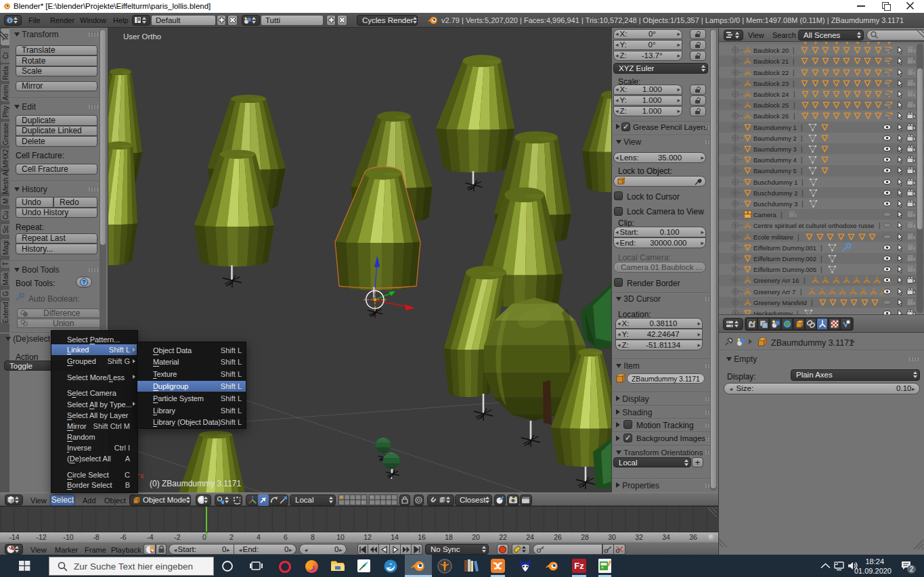 The image size is (924, 577). What do you see at coordinates (776, 193) in the screenshot?
I see `svg-text: Buschdummy 2` at bounding box center [776, 193].